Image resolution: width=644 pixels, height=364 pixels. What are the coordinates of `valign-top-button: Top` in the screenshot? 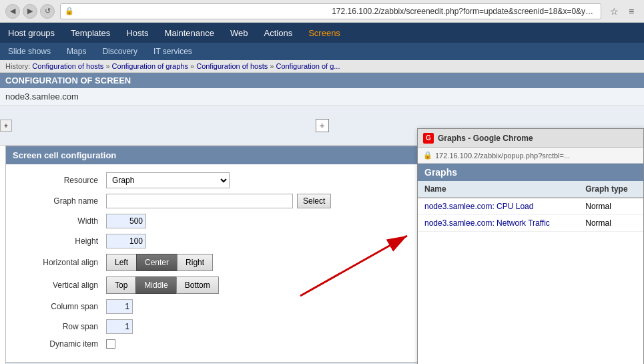 It's located at (121, 285).